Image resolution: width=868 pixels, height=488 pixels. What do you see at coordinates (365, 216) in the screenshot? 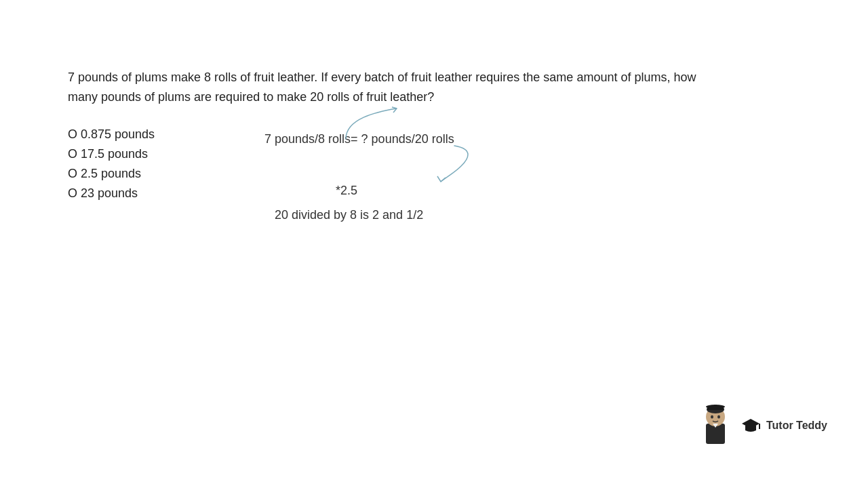
I see `division-note: 20 divided by 8 is 2 and 1/2` at bounding box center [365, 216].